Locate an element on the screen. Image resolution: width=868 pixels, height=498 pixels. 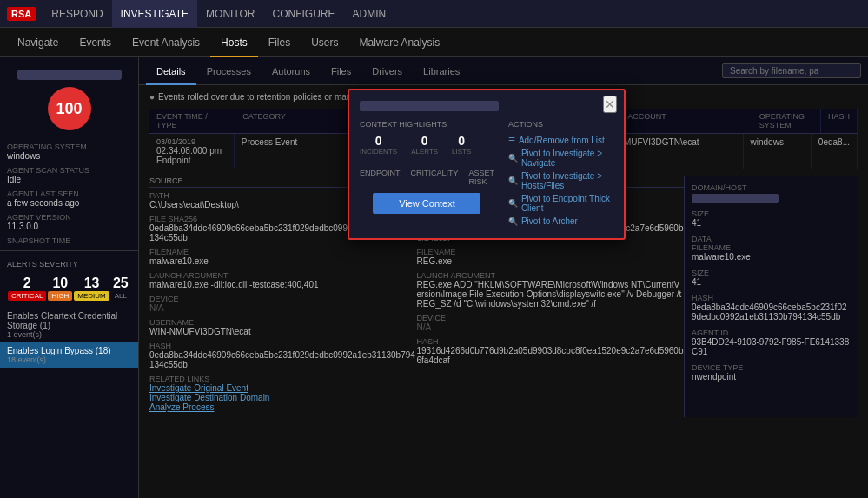
sec-nav-malware-analysis: Malware Analysis is located at coordinates (400, 43).